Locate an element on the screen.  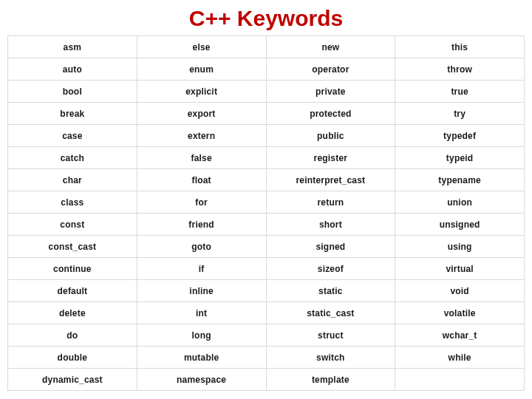
keyword-cell: reinterpret_cast is located at coordinates (331, 180).